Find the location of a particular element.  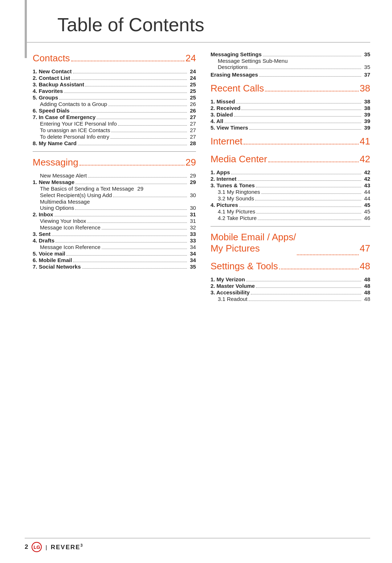

section-media-center: Media Center 42 1. Apps 42 2. Internet 4… is located at coordinates (290, 187).